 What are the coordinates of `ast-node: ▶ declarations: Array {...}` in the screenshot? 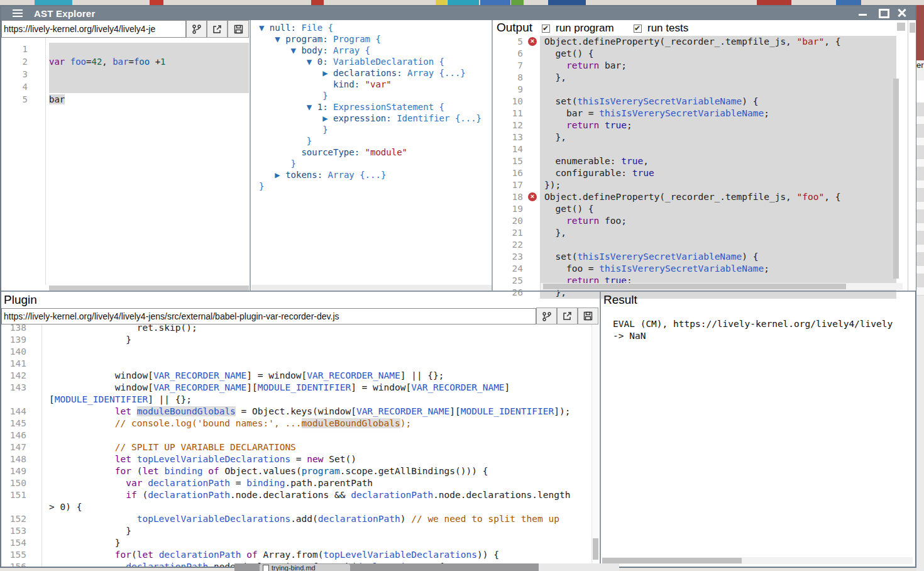 It's located at (378, 73).